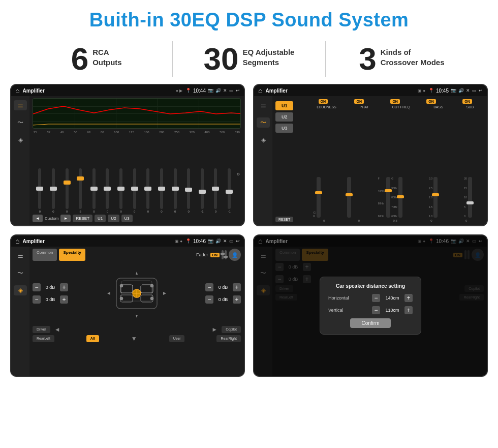  Describe the element at coordinates (395, 102) in the screenshot. I see `crossover-on-cutfreq: ON` at that location.